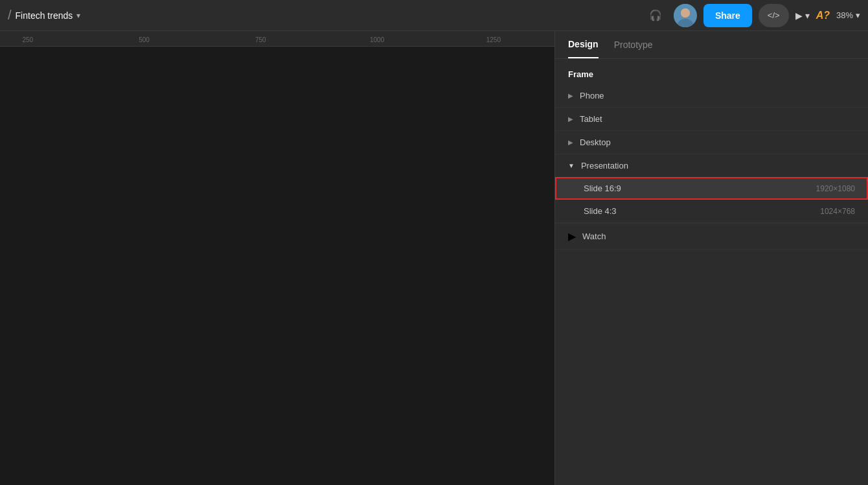  What do you see at coordinates (434, 16) in the screenshot?
I see `topbar: / Fintech trends ▾ 🎧 Share </> ▶ ▾ A?` at bounding box center [434, 16].